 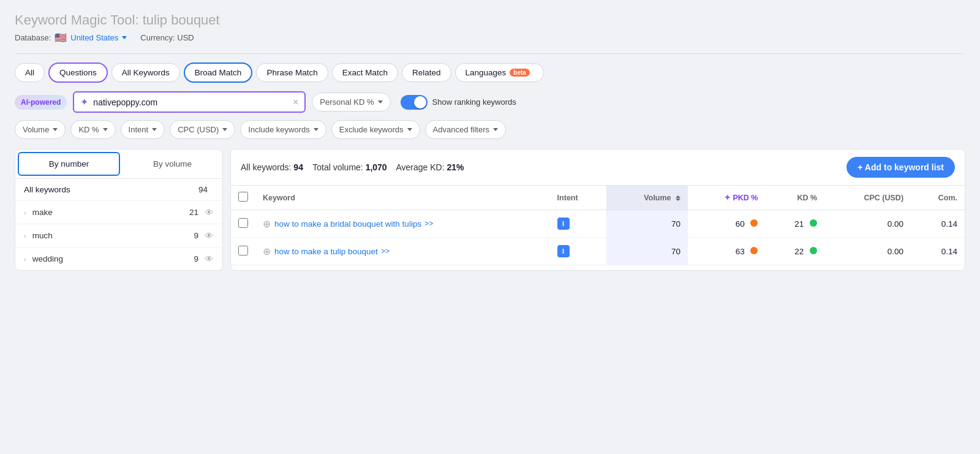 What do you see at coordinates (173, 164) in the screenshot?
I see `sidebar-tab-by-volume: By volume` at bounding box center [173, 164].